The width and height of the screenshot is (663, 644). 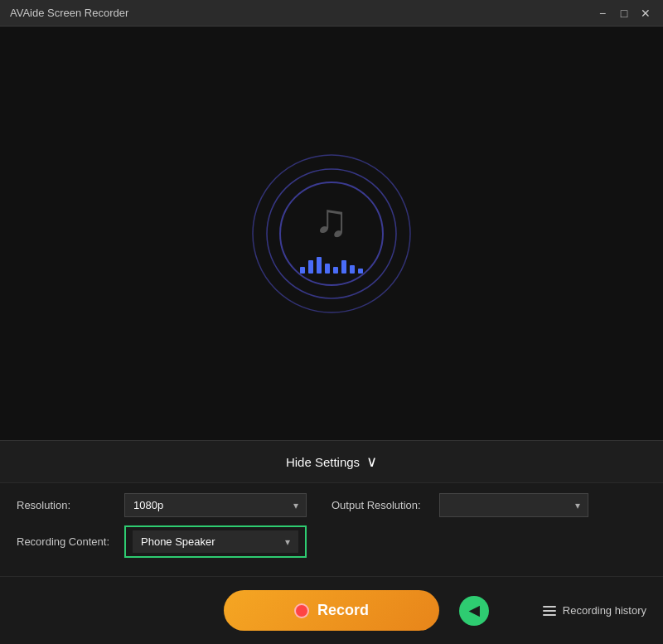 What do you see at coordinates (215, 542) in the screenshot?
I see `recording-content-select-wrapper: Phone Speaker System Audio Microphone No…` at bounding box center [215, 542].